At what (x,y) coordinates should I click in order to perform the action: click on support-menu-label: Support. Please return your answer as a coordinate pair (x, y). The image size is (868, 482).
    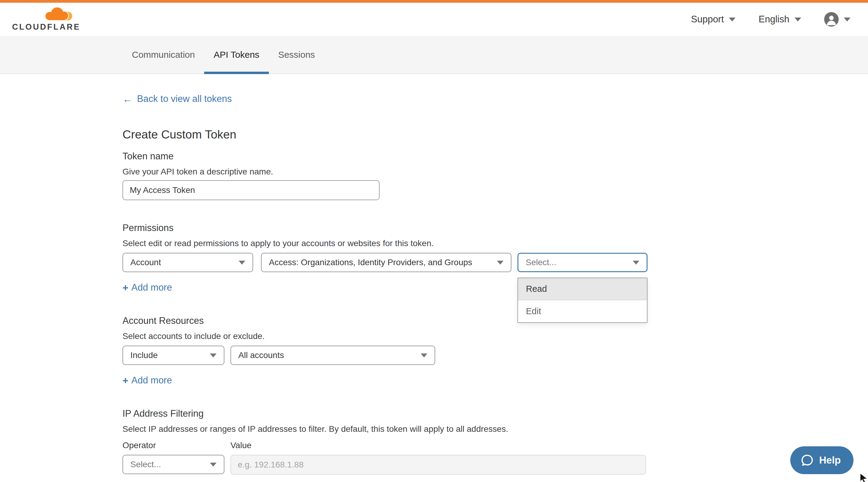
    Looking at the image, I should click on (708, 20).